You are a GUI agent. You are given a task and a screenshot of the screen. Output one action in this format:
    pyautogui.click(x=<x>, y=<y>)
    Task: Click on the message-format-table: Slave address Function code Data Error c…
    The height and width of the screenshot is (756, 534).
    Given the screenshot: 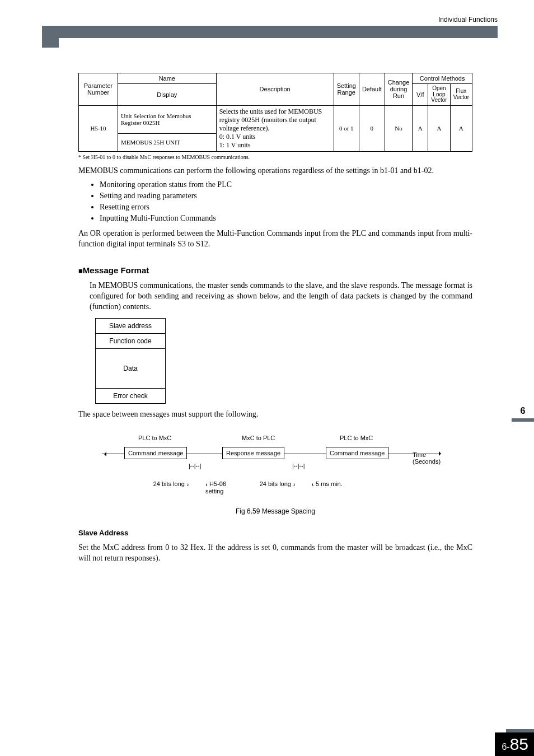 What is the action you would take?
    pyautogui.click(x=130, y=361)
    